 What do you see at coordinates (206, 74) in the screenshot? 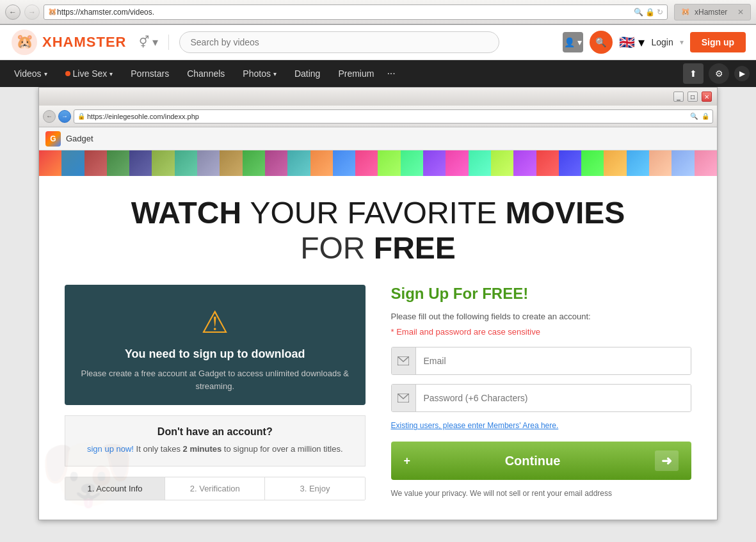
I see `nav-channels: Channels` at bounding box center [206, 74].